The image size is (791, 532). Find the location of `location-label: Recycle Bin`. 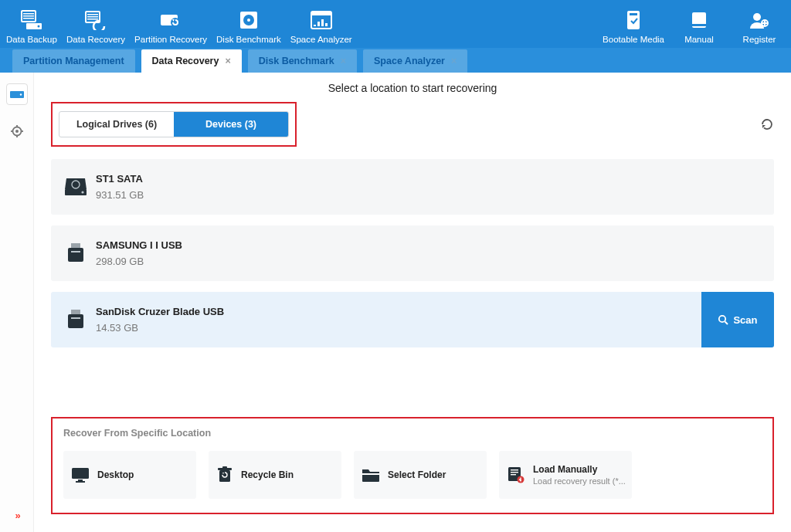

location-label: Recycle Bin is located at coordinates (267, 475).